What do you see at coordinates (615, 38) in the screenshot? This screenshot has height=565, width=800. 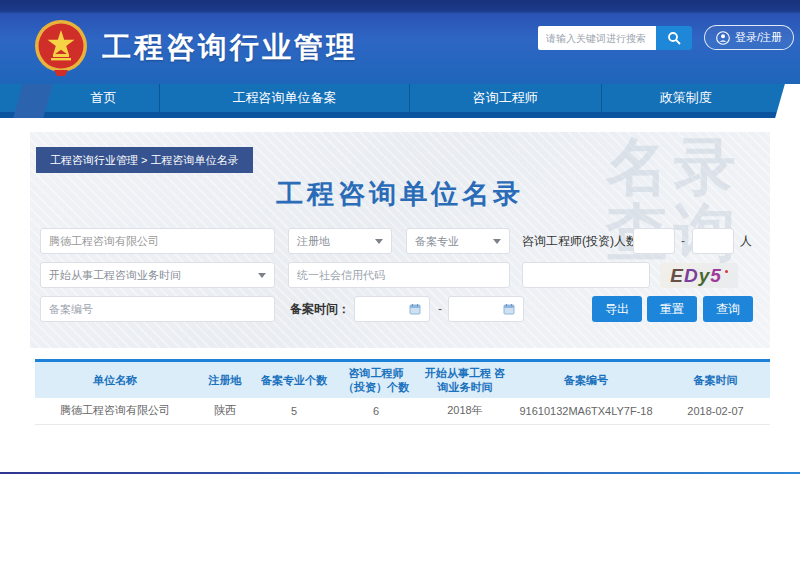 I see `search-box` at bounding box center [615, 38].